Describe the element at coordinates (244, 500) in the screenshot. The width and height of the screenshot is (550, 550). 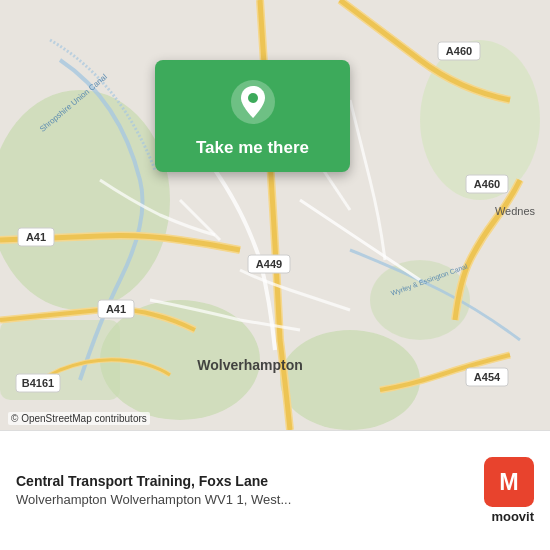
I see `info-address: Wolverhampton Wolverhampton WV1 1, West.…` at that location.